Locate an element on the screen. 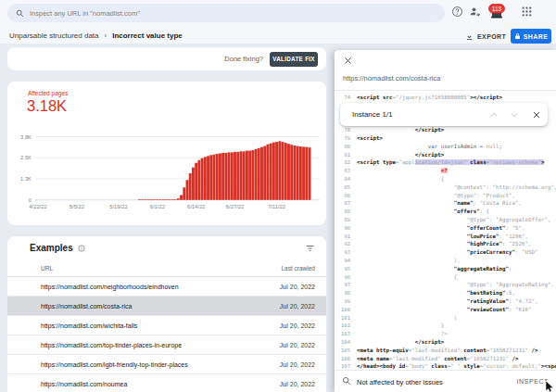  code-line: 88 "offers": { is located at coordinates (445, 211).